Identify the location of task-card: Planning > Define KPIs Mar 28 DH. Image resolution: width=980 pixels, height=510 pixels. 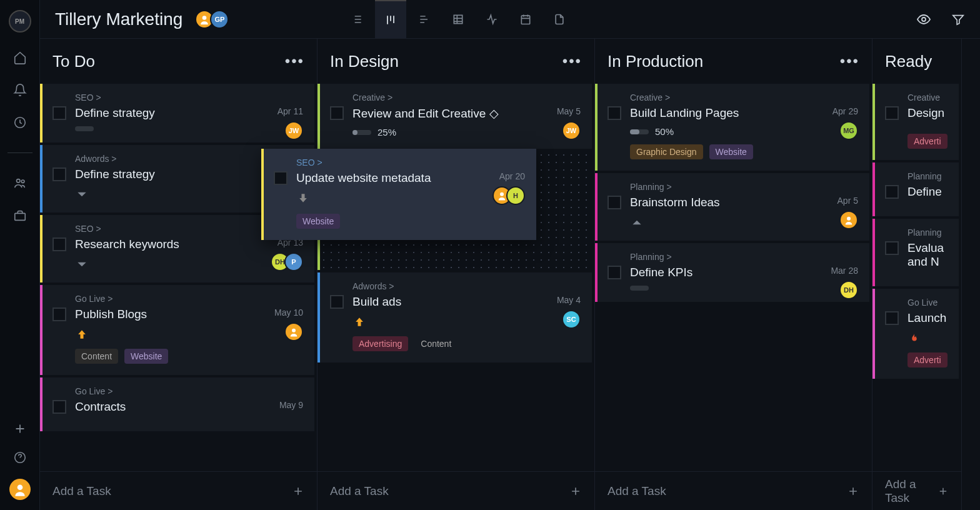
(732, 272).